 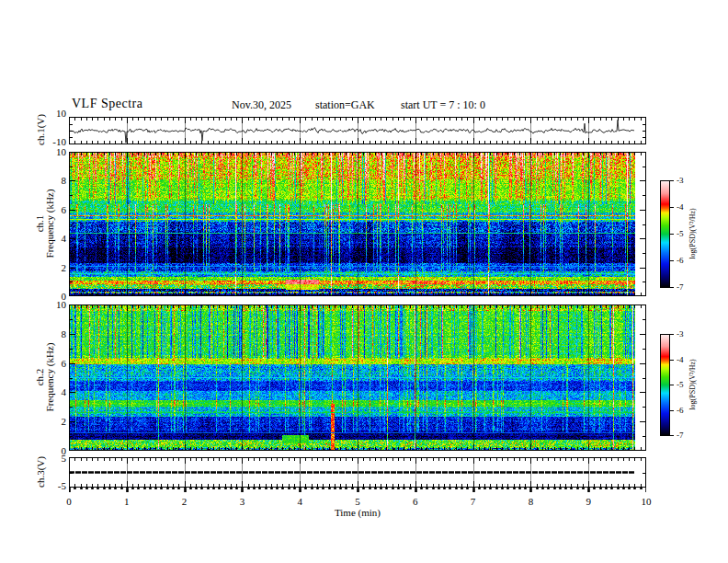 What do you see at coordinates (688, 385) in the screenshot?
I see `colorbar2-tick-label: -5` at bounding box center [688, 385].